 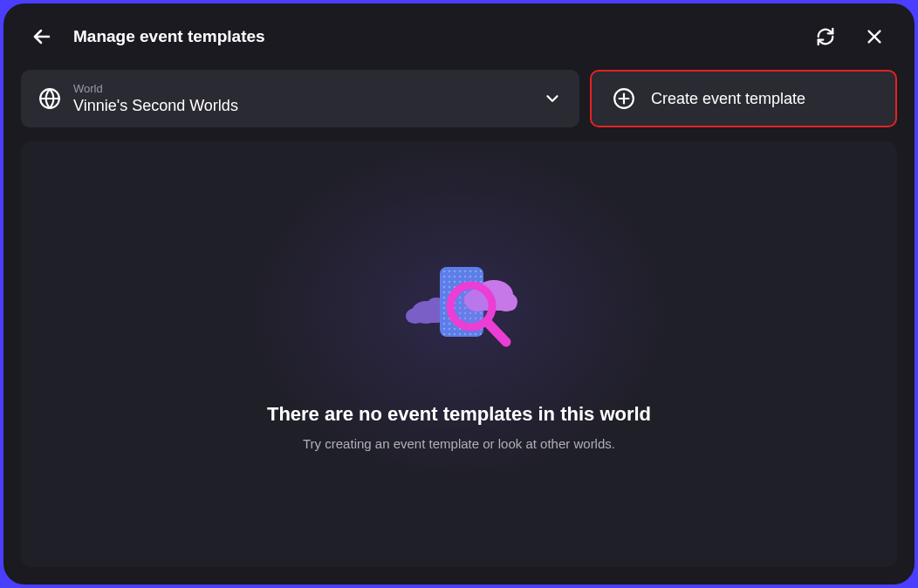 What do you see at coordinates (552, 99) in the screenshot?
I see `chevron-down-icon` at bounding box center [552, 99].